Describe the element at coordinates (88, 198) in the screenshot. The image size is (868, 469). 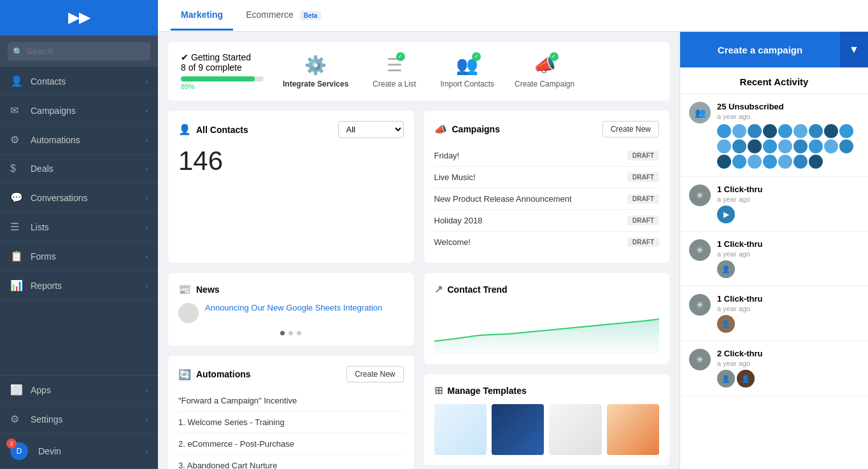
I see `sidebar-item-label: Conversations` at that location.